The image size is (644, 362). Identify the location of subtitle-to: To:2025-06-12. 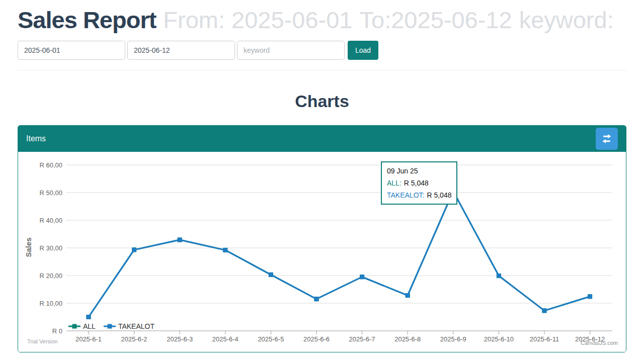
(436, 20).